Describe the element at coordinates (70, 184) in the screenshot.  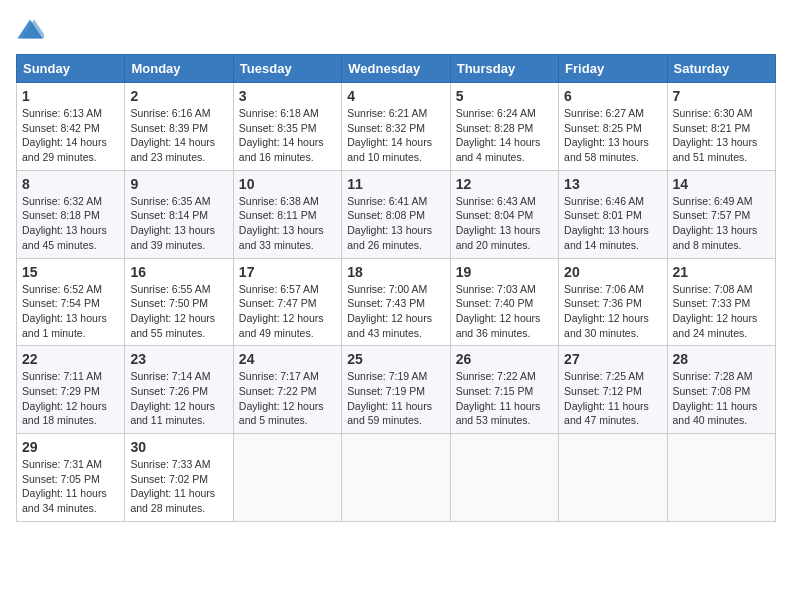
I see `day-number: 8` at that location.